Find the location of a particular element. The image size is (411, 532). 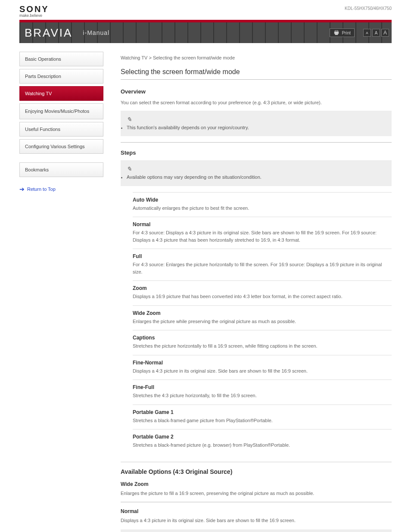

print-label: Print is located at coordinates (346, 33).